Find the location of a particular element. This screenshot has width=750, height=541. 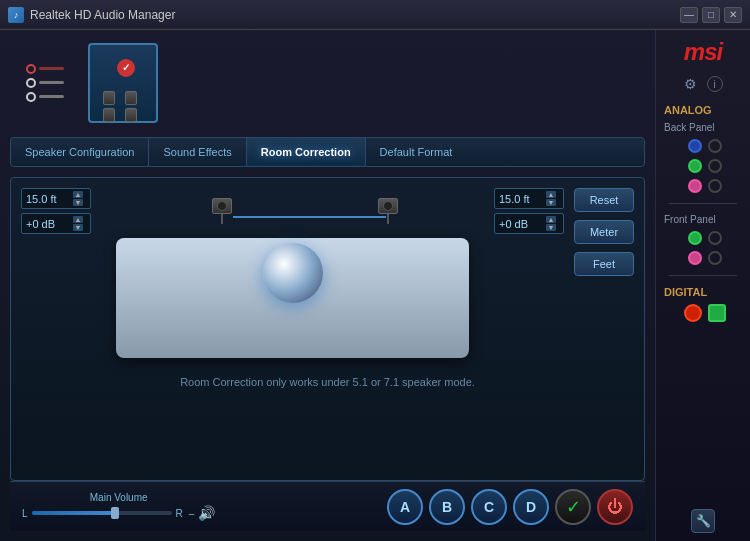

volume-thumb is located at coordinates (115, 513).